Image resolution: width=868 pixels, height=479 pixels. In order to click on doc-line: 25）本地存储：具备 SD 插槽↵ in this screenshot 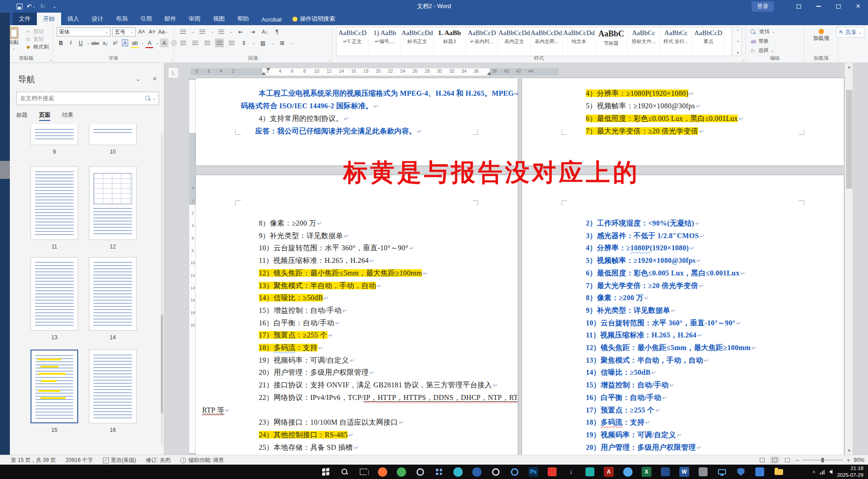, I will do `click(309, 448)`.